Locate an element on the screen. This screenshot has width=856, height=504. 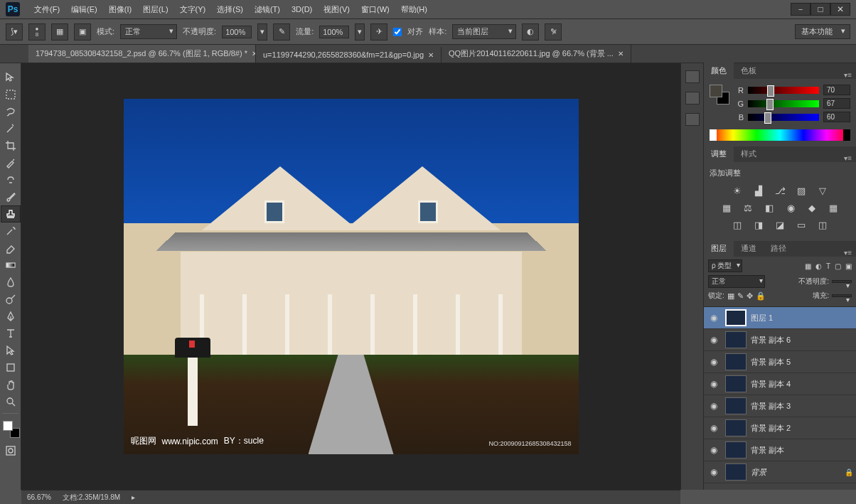
layer-item: ◉ 背景 副本 4 is located at coordinates (780, 384).